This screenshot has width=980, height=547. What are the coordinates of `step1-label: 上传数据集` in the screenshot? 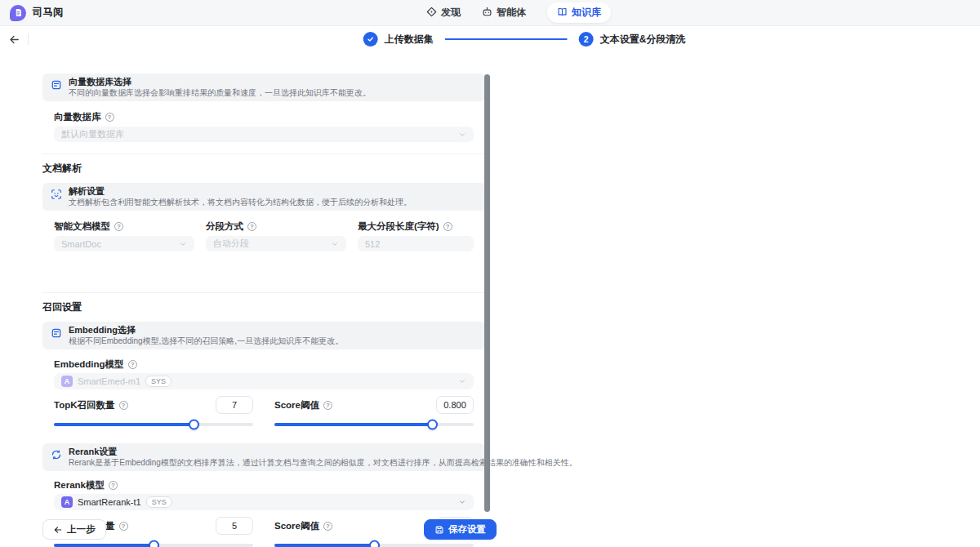 It's located at (409, 39).